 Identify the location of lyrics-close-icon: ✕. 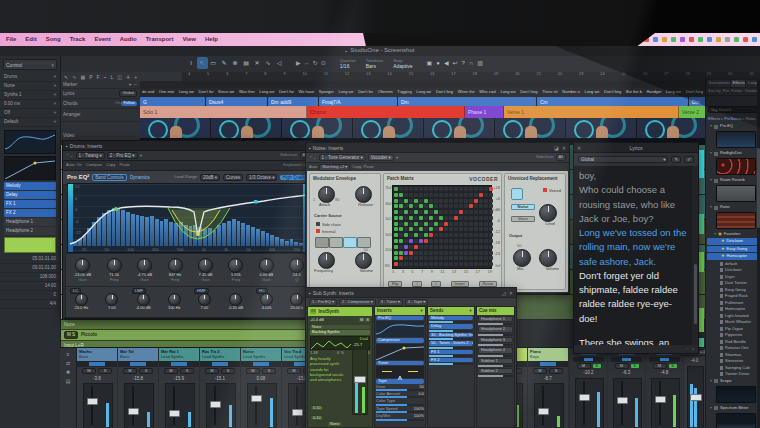
(579, 148).